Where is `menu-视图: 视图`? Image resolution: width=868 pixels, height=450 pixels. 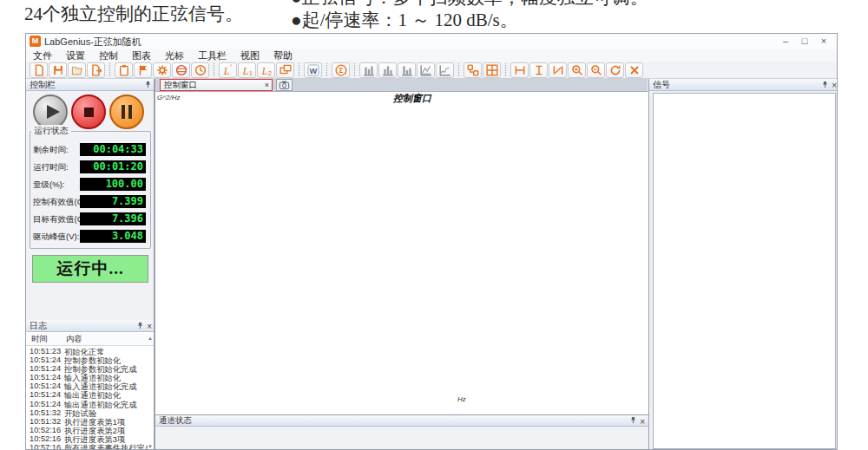 menu-视图: 视图 is located at coordinates (250, 55).